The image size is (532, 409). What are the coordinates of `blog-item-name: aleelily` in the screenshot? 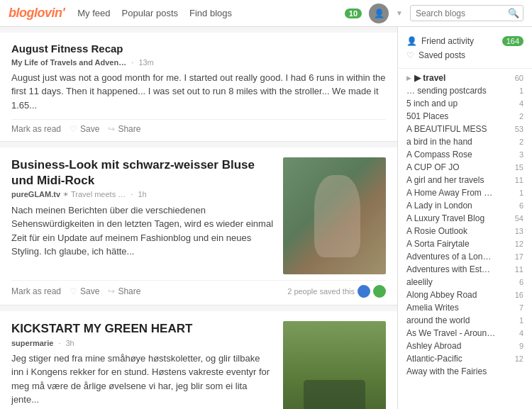 It's located at (420, 282).